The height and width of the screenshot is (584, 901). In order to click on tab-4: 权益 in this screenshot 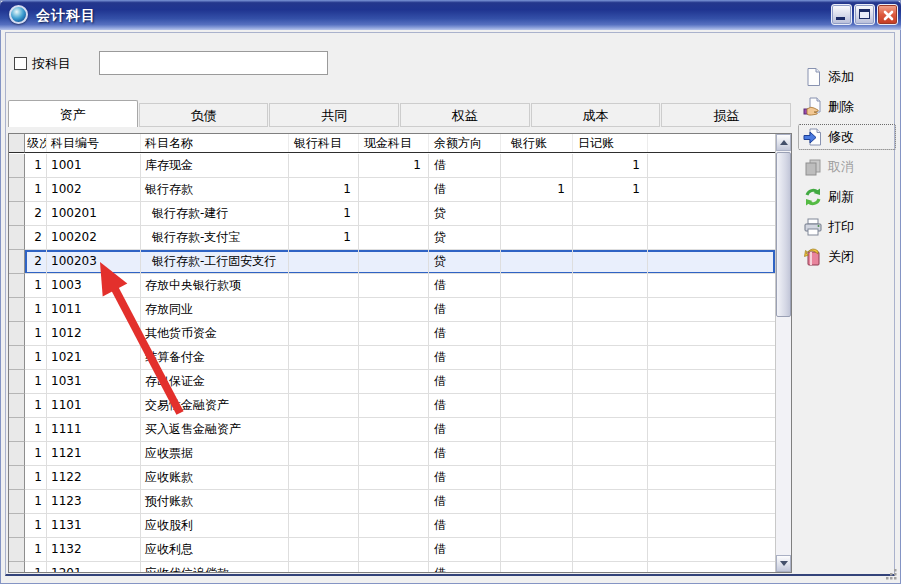, I will do `click(465, 115)`.